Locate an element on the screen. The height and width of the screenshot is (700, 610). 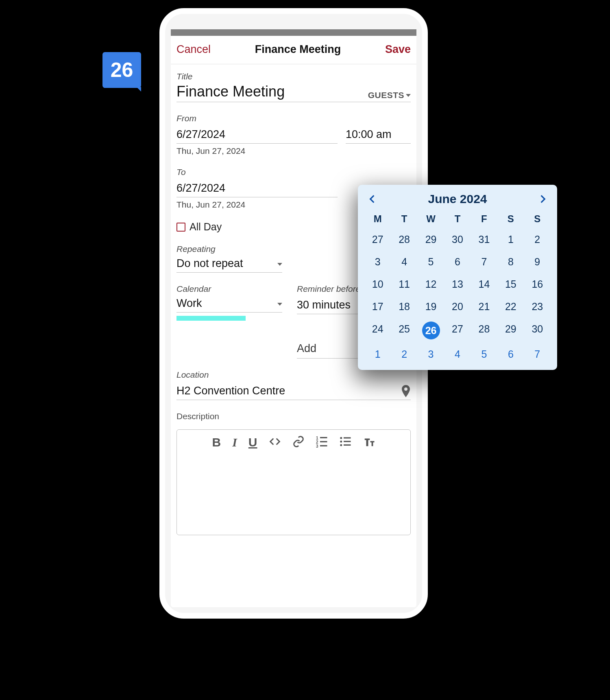
edit-event-header: Cancel Finance Meeting Save is located at coordinates (294, 50).